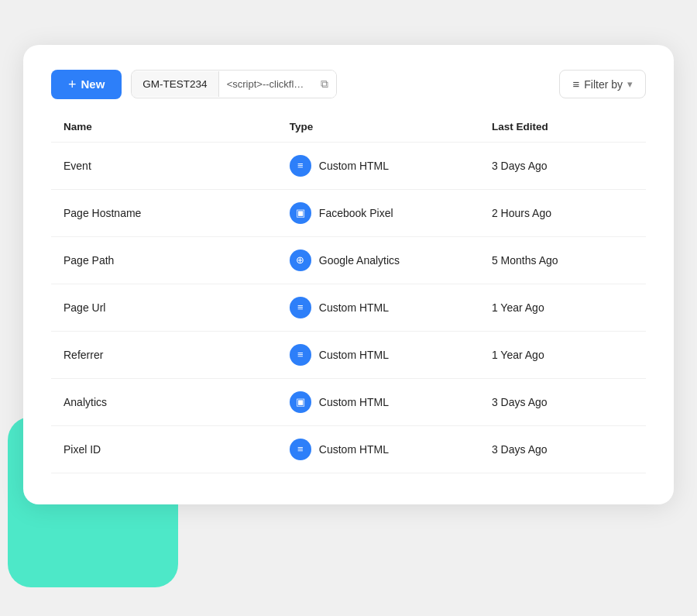 This screenshot has width=697, height=616. What do you see at coordinates (378, 260) in the screenshot?
I see `cell-type: ⊕Google Analytics` at bounding box center [378, 260].